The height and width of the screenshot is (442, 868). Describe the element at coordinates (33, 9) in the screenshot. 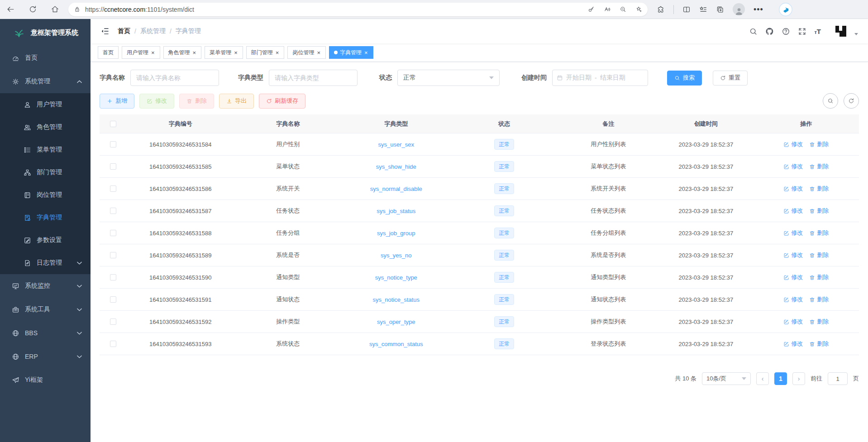

I see `browser-reload-icon` at that location.